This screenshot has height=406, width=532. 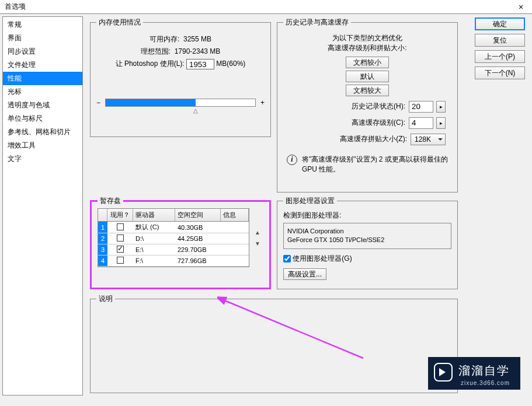 I want to click on memory-legend: 内存使用情况, so click(x=120, y=22).